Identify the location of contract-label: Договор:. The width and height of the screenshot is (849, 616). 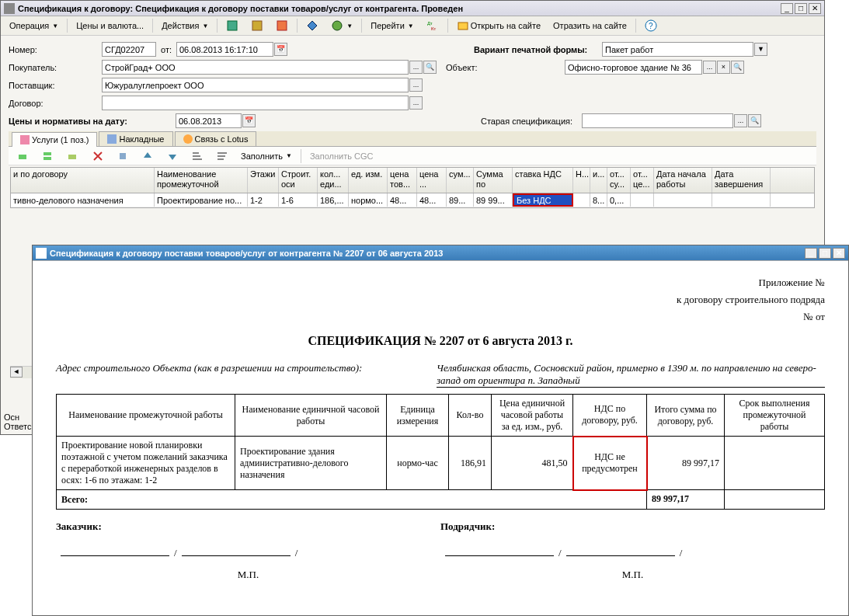
(55, 103).